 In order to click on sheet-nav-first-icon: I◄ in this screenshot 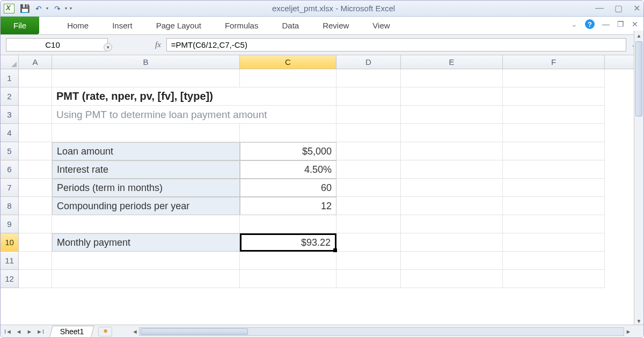, I will do `click(8, 332)`.